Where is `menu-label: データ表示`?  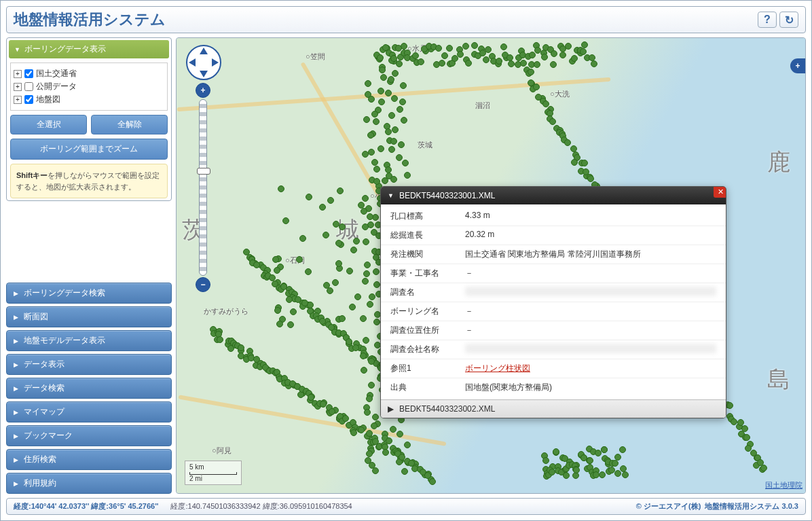
menu-label: データ表示 is located at coordinates (44, 364).